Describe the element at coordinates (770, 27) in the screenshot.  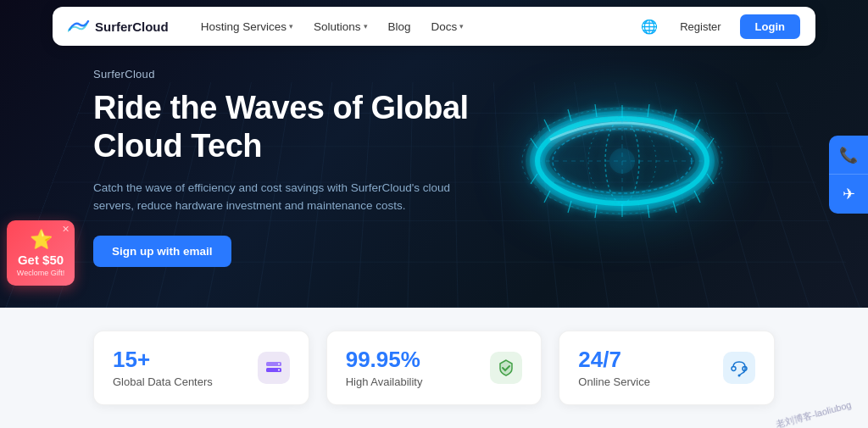
I see `login-button: Login` at that location.